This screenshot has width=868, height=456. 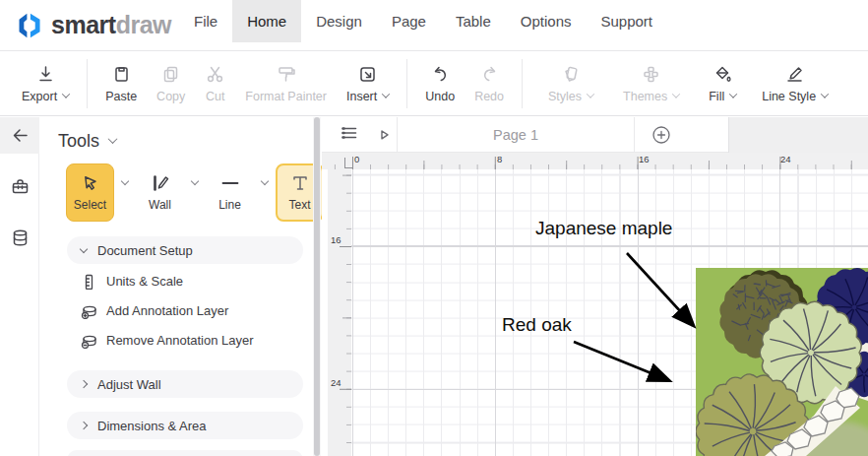 I want to click on wall-tool-dropdown, so click(x=195, y=181).